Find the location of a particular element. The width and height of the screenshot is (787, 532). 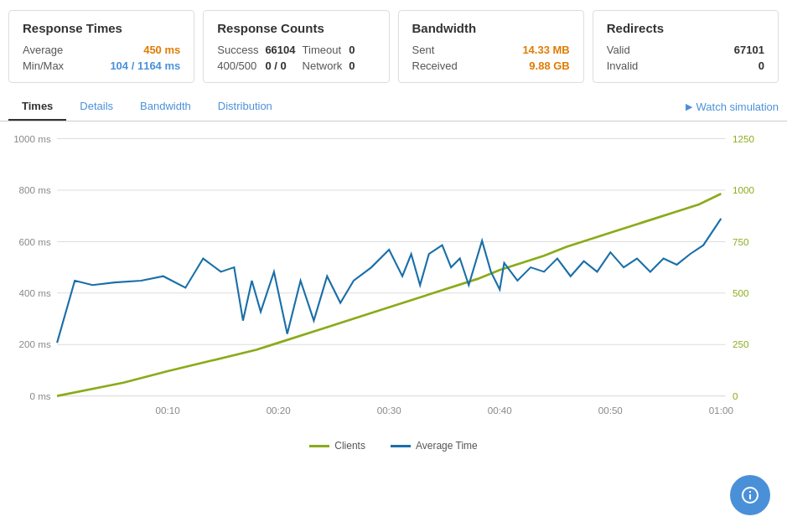

tabs-bar: Times Details Bandwidth Distribution ▶ W… is located at coordinates (394, 107).